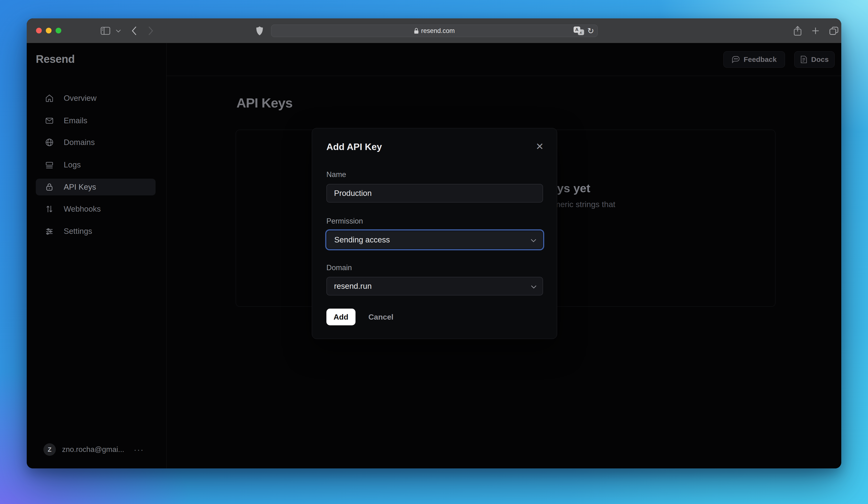  Describe the element at coordinates (139, 450) in the screenshot. I see `ellipsis-icon: ···` at that location.